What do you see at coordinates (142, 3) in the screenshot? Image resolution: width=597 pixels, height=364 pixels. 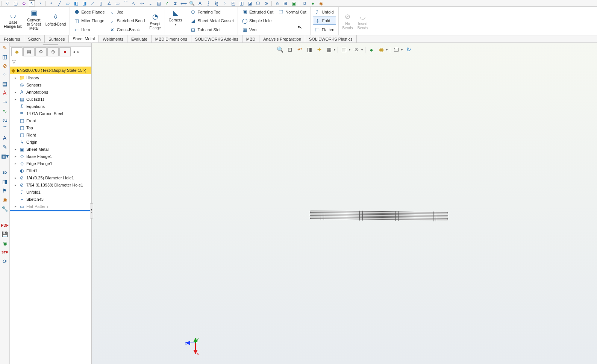 I see `measure-icon: ⇔` at bounding box center [142, 3].